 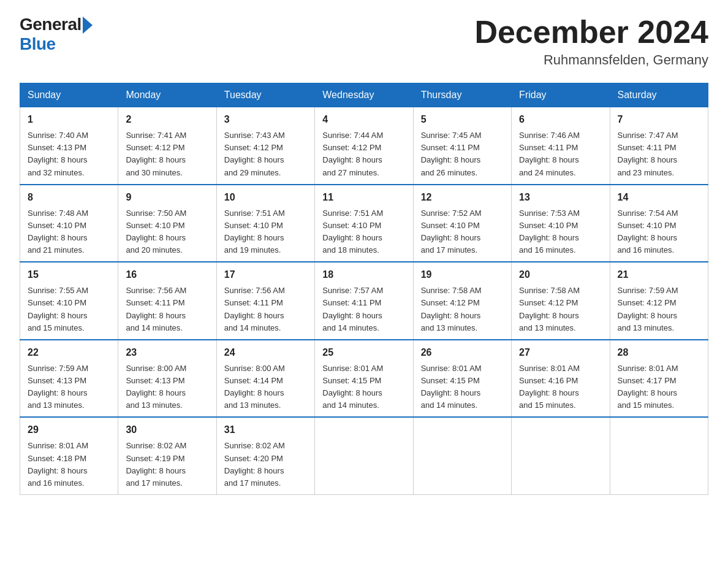 I want to click on calendar-cell: 31Sunrise: 8:02 AMSunset: 4:20 PMDayligh…, so click(x=265, y=456).